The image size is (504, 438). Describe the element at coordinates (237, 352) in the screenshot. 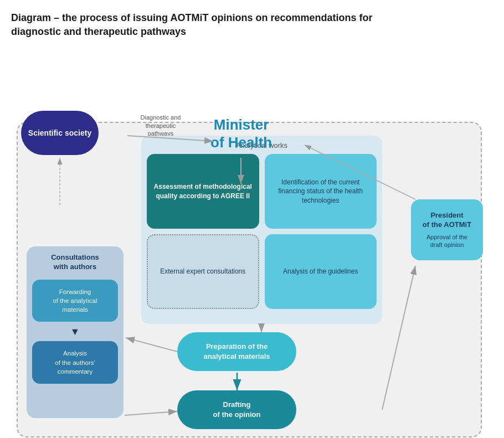

I see `preparation-label: Preparation of the analytical materials` at that location.